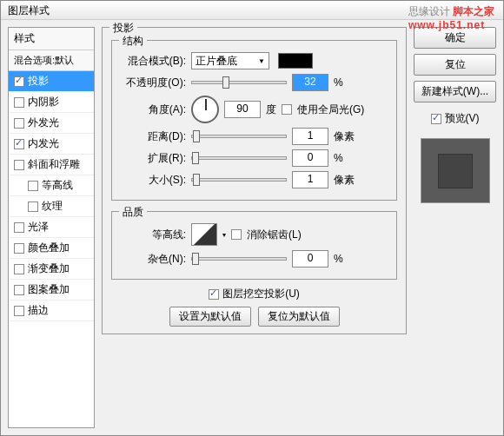 This screenshot has width=504, height=436. What do you see at coordinates (57, 186) in the screenshot?
I see `style-item-label: 等高线` at bounding box center [57, 186].